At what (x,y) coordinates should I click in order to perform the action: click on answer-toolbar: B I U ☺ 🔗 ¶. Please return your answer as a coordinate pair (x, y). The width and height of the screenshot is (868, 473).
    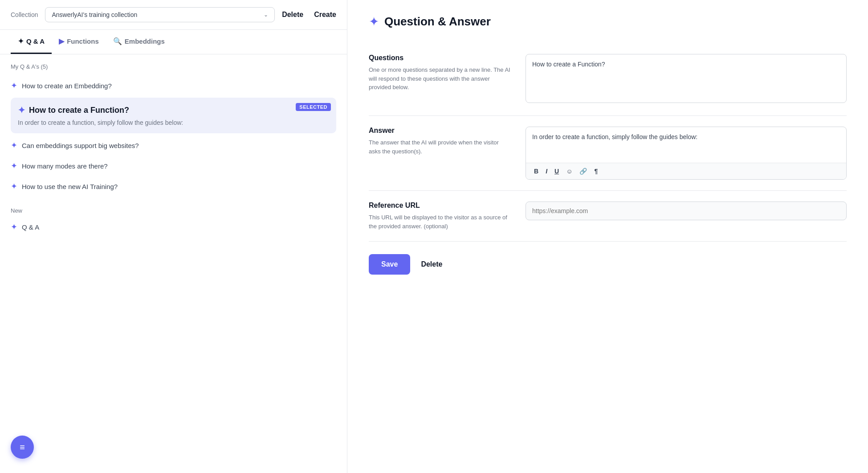
    Looking at the image, I should click on (686, 171).